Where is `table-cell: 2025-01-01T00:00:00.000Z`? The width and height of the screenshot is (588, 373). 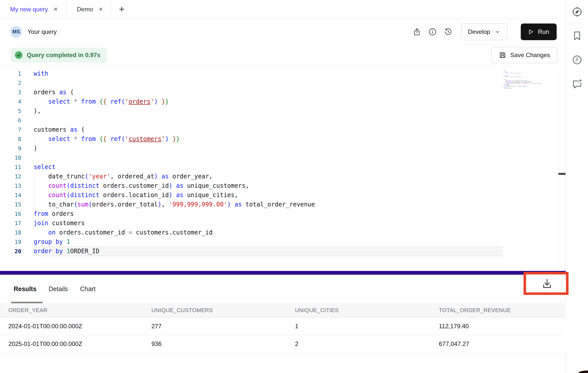 table-cell: 2025-01-01T00:00:00.000Z is located at coordinates (80, 344).